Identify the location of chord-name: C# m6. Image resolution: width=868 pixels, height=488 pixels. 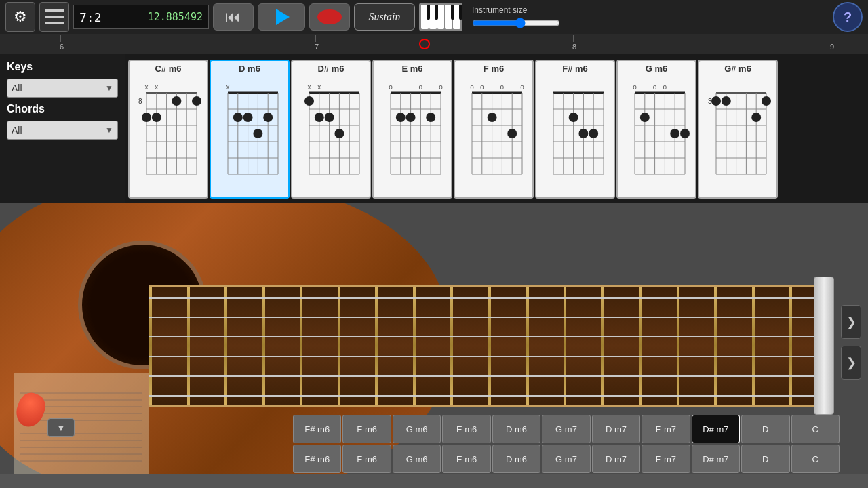
(168, 69).